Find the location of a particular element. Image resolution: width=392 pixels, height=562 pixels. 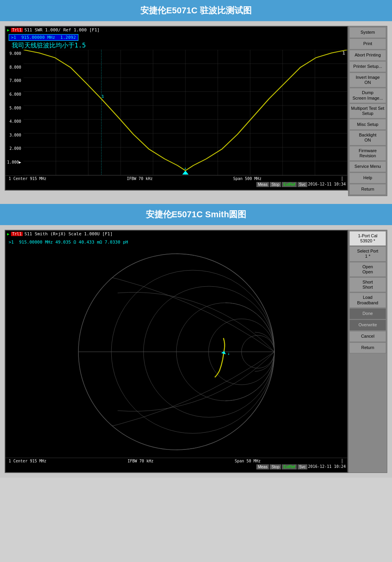

btn-backlight: BacklightON is located at coordinates (368, 138).